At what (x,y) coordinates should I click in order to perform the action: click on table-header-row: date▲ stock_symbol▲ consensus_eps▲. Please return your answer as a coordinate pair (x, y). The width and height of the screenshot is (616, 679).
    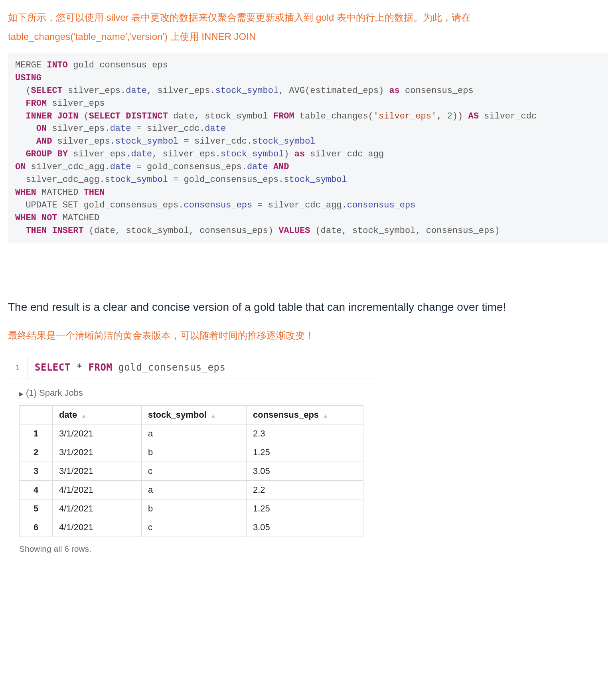
    Looking at the image, I should click on (192, 415).